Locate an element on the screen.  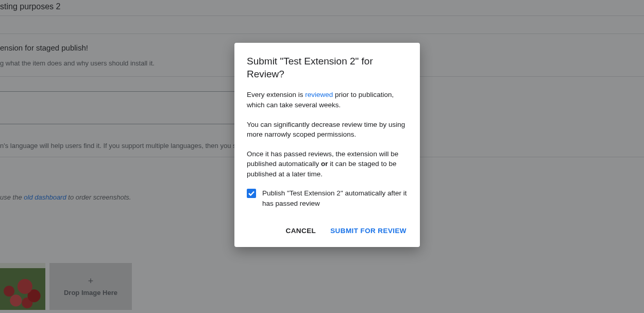
dialog-paragraph-1: Every extension is reviewed prior to pub… is located at coordinates (327, 100).